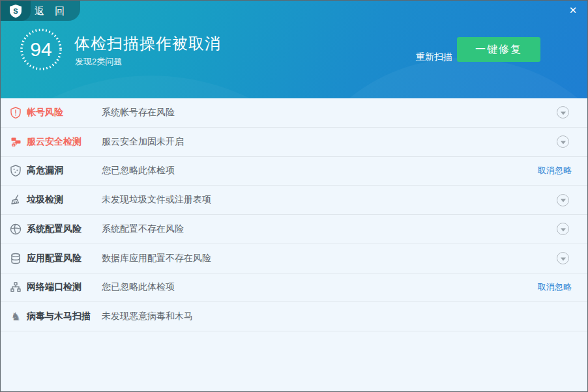 The width and height of the screenshot is (588, 392). Describe the element at coordinates (143, 229) in the screenshot. I see `scan-item-description: 系统配置不存在风险` at that location.